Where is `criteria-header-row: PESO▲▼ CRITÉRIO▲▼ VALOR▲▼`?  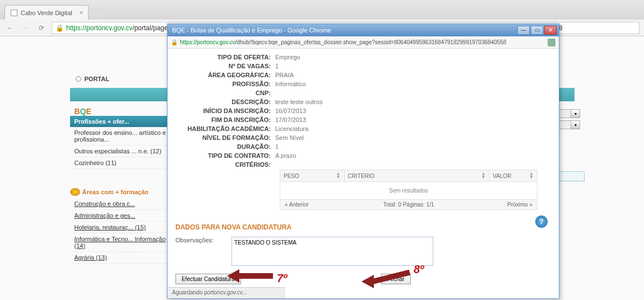
criteria-header-row: PESO▲▼ CRITÉRIO▲▼ VALOR▲▼ is located at coordinates (409, 176).